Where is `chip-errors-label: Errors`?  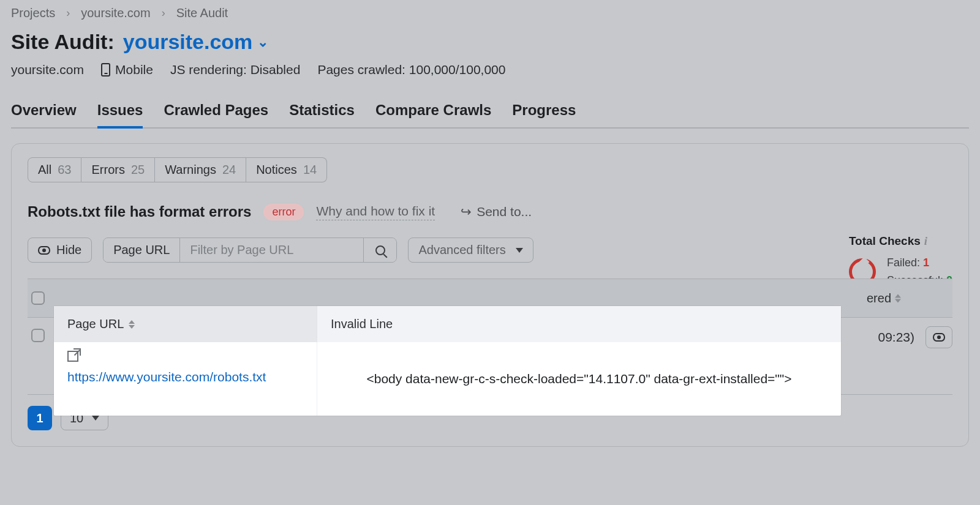 chip-errors-label: Errors is located at coordinates (108, 170).